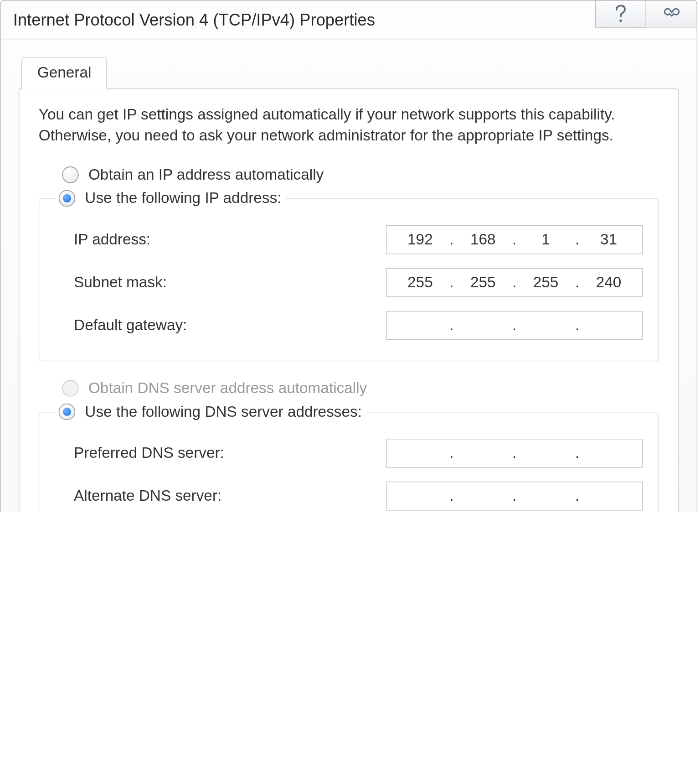 The image size is (700, 778). Describe the element at coordinates (349, 389) in the screenshot. I see `radio-dns-auto: Obtain DNS server address automatically` at that location.